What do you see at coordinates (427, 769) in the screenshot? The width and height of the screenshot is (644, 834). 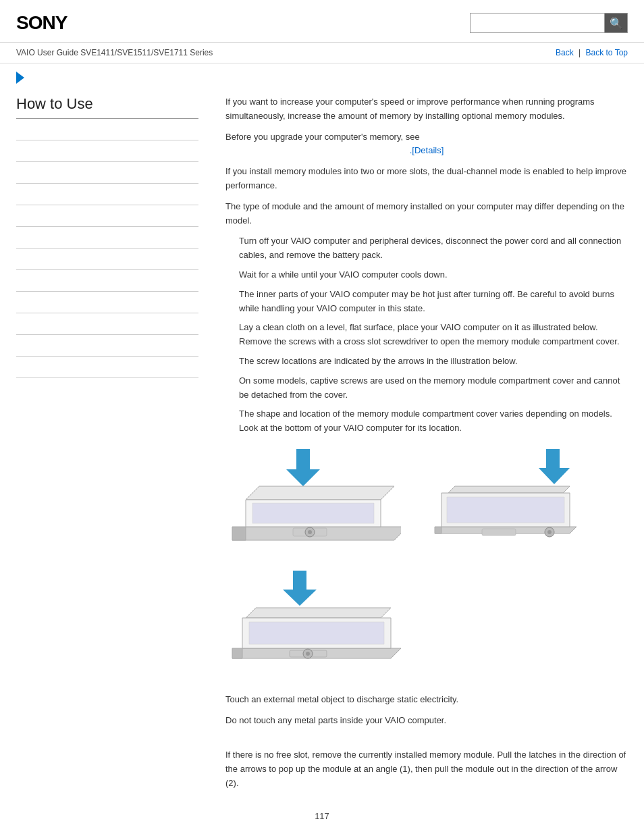 I see `paragraph-5: If there is no free slot, remove the cur…` at bounding box center [427, 769].